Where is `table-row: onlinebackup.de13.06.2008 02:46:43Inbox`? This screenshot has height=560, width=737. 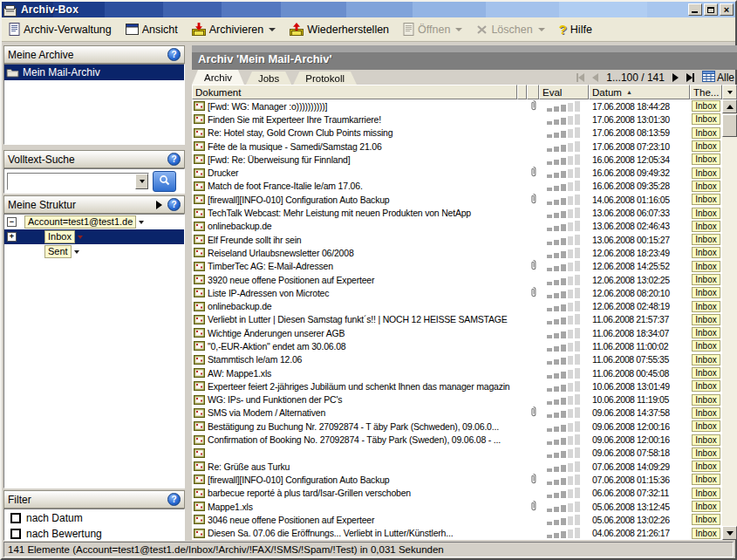
table-row: onlinebackup.de13.06.2008 02:46:43Inbox is located at coordinates (457, 227).